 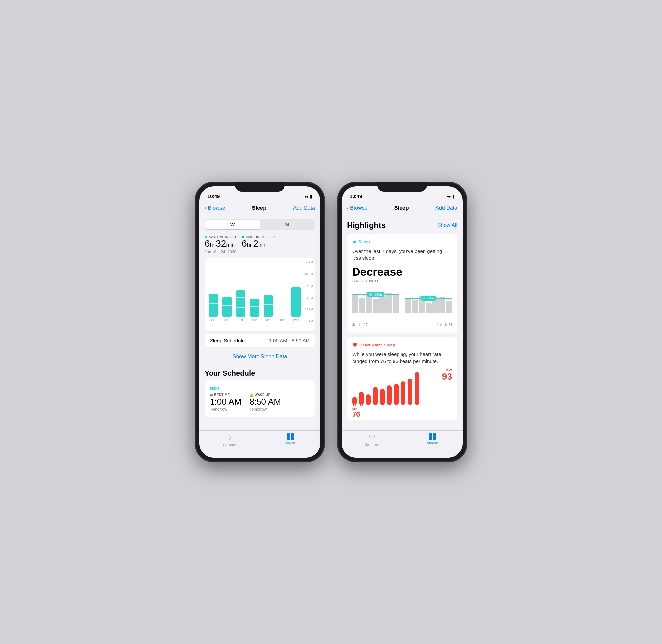 I want to click on right-status-time: 10:49, so click(x=356, y=196).